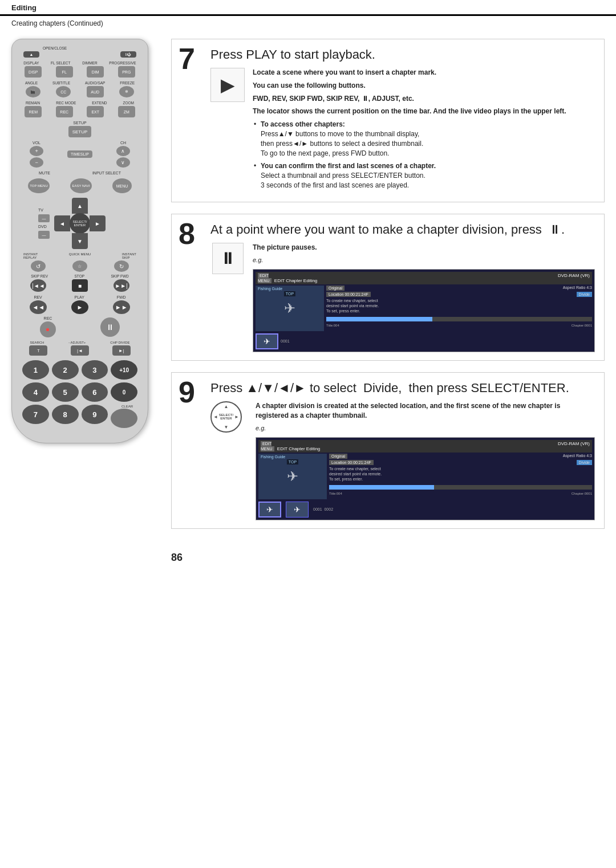  What do you see at coordinates (38, 307) in the screenshot?
I see `rev-btn: ◄◄` at bounding box center [38, 307].